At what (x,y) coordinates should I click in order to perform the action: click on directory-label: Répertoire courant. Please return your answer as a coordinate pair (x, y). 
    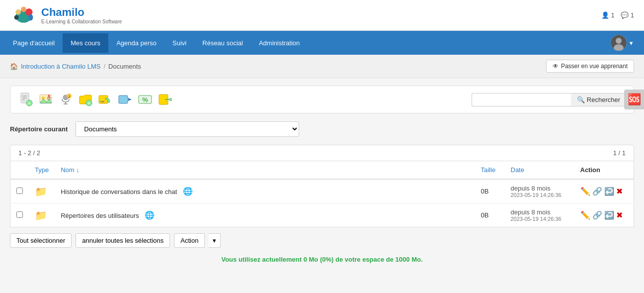
    Looking at the image, I should click on (39, 129).